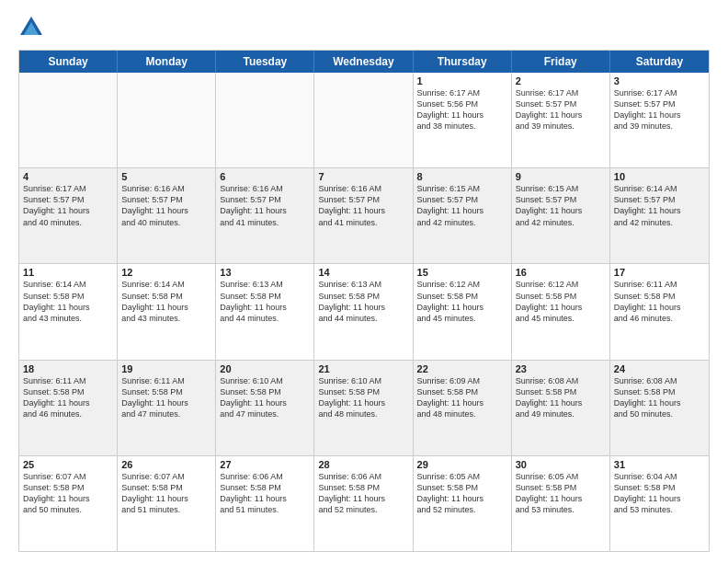  Describe the element at coordinates (462, 465) in the screenshot. I see `day-number: 29` at that location.